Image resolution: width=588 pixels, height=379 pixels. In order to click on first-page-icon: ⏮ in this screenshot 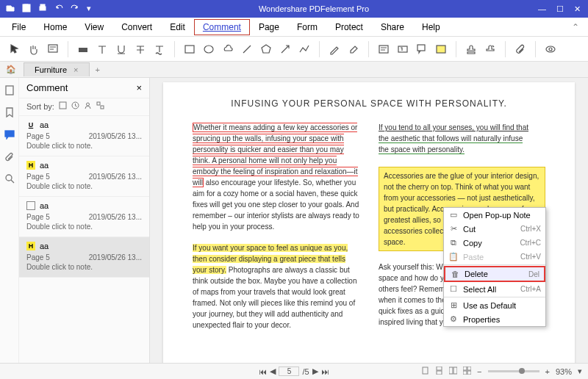, I will do `click(263, 372)`.